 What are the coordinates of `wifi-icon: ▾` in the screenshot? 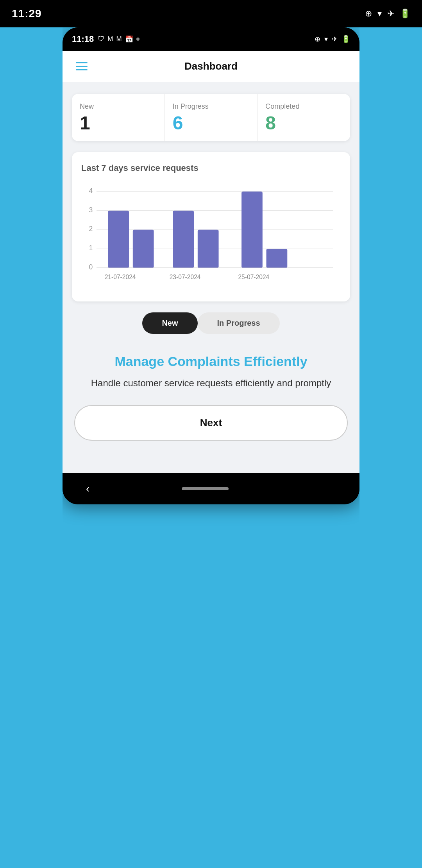 It's located at (380, 14).